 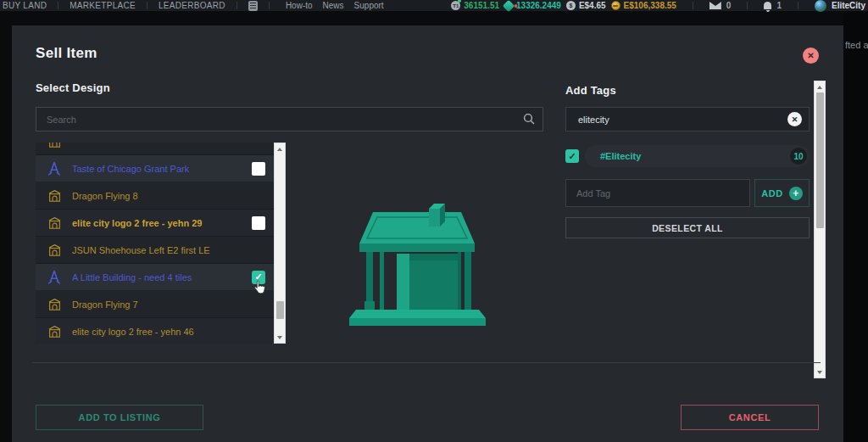 I want to click on nav-leaderboard: LEADERBOARD, so click(x=192, y=5).